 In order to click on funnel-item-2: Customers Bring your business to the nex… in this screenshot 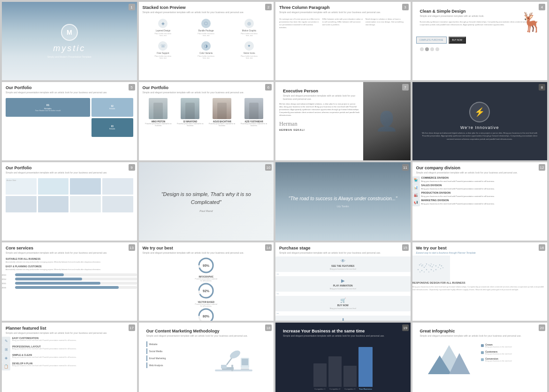, I will do `click(511, 353)`.